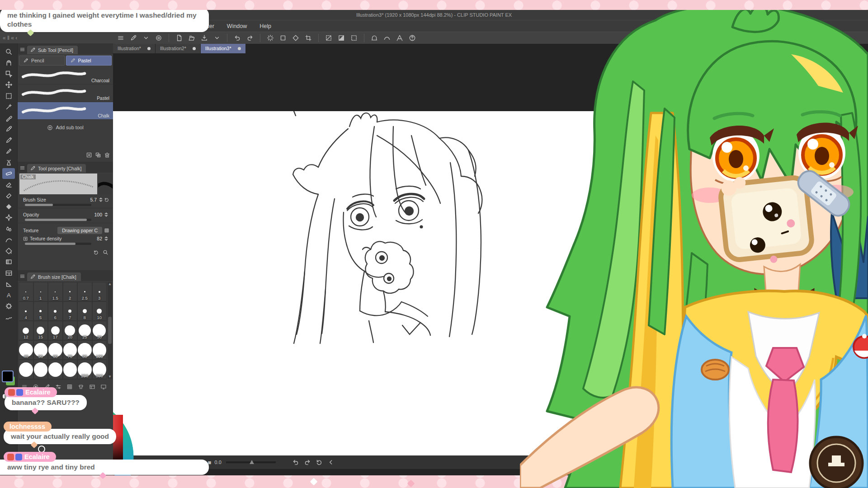 The height and width of the screenshot is (488, 868). What do you see at coordinates (65, 127) in the screenshot?
I see `add-sub-tool-button: Add sub tool` at bounding box center [65, 127].